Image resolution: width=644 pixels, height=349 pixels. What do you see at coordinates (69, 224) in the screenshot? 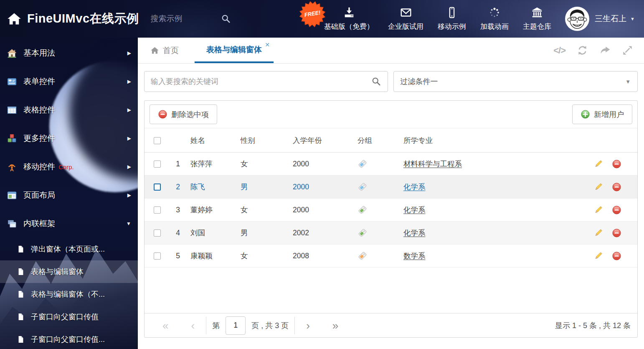
I see `sidebar-item-inline-frame: 内联框架▼` at bounding box center [69, 224].